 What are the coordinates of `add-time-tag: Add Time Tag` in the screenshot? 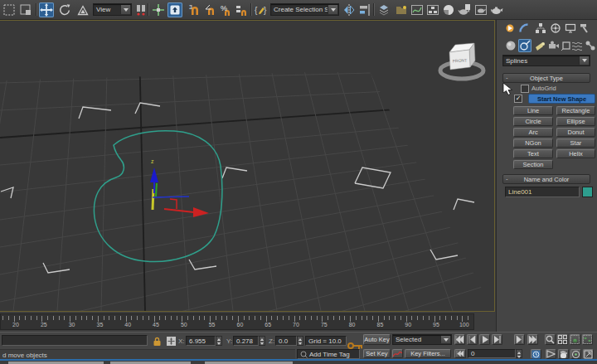 It's located at (328, 354).